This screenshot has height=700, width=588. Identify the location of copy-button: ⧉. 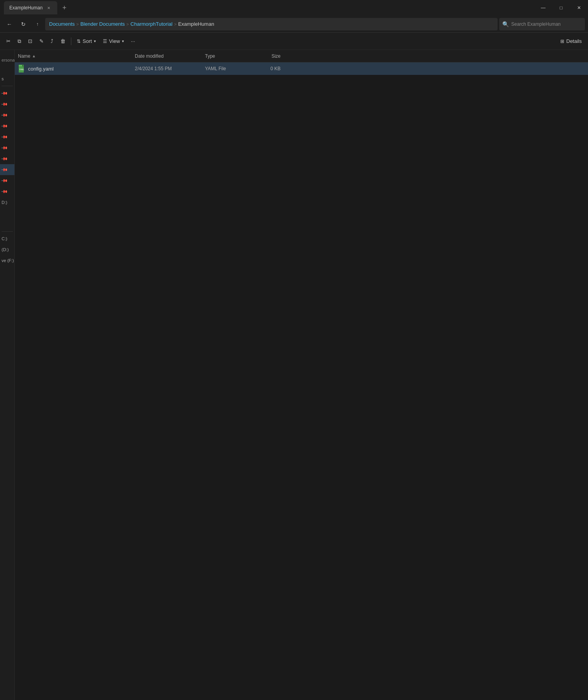
(19, 41).